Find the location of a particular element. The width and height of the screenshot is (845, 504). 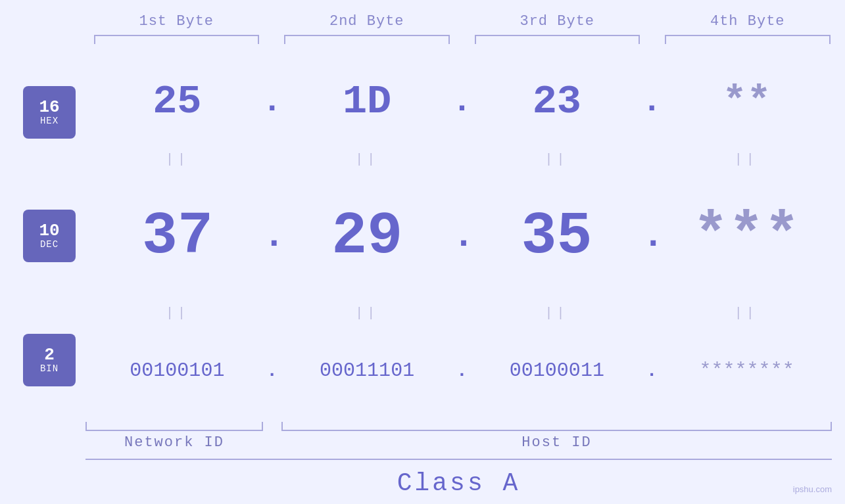

sep-1-b3: || is located at coordinates (557, 159).